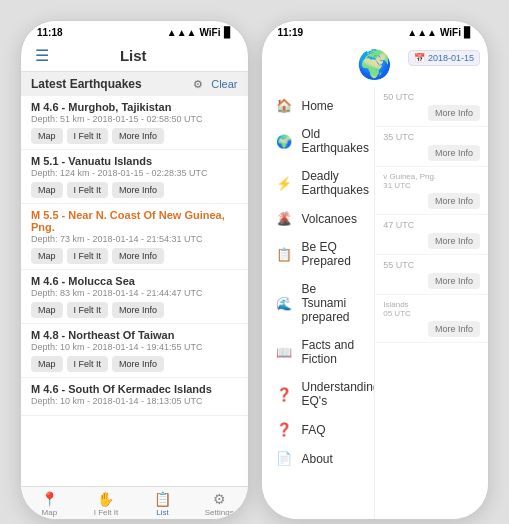 The image size is (509, 524). I want to click on eq-subtitle-2: Depth: 73 km - 2018-01-14 - 21:54:31 UTC, so click(134, 239).